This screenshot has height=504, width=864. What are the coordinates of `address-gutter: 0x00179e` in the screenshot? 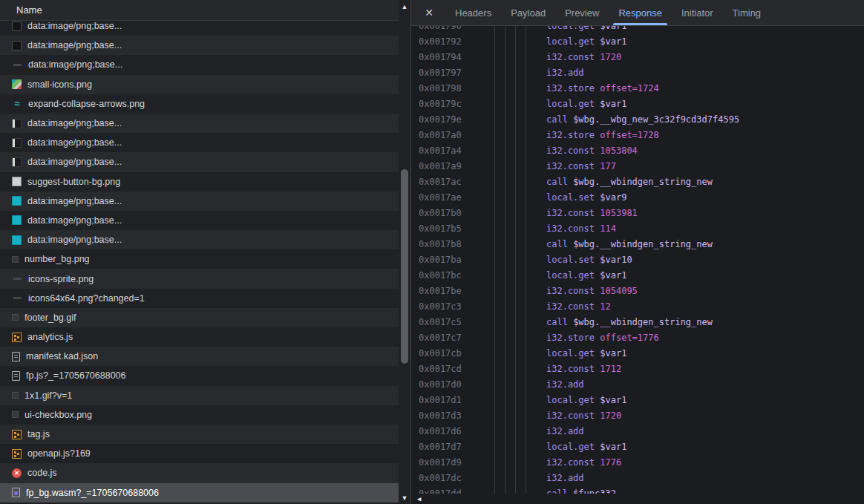 It's located at (479, 120).